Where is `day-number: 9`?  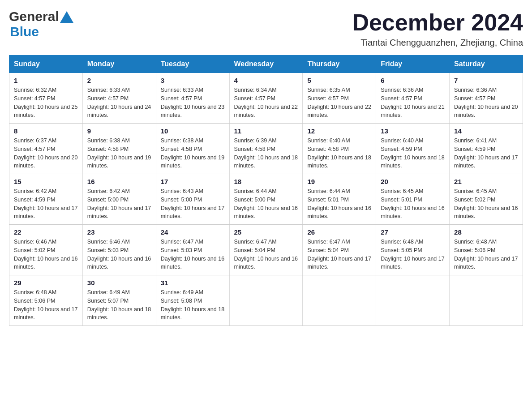
day-number: 9 is located at coordinates (119, 131).